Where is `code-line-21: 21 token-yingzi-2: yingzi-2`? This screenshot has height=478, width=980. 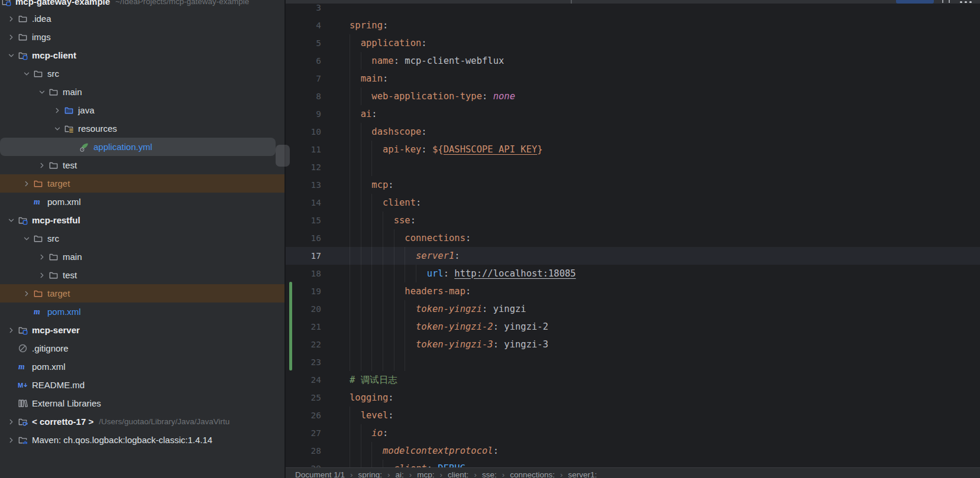 code-line-21: 21 token-yingzi-2: yingzi-2 is located at coordinates (633, 327).